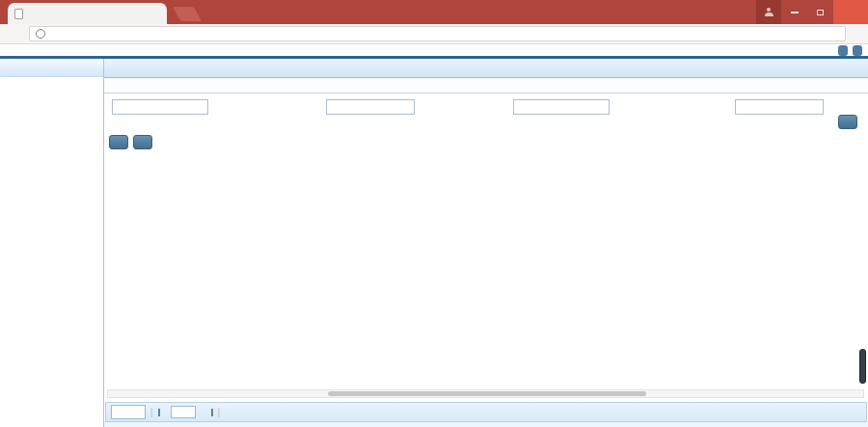  Describe the element at coordinates (862, 366) in the screenshot. I see `vertical-scrollbar-thumb` at that location.